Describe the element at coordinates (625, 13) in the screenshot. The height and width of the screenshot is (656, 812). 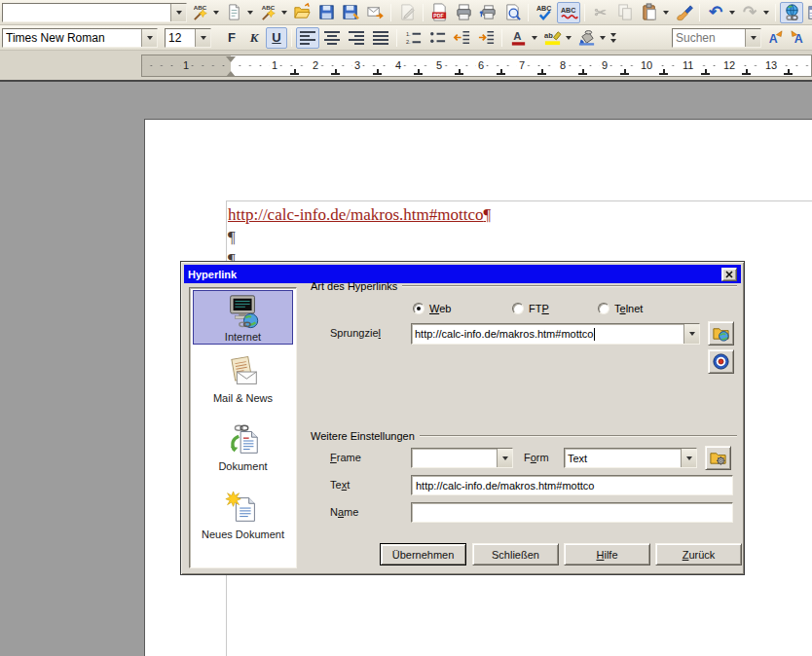
I see `copy-button` at that location.